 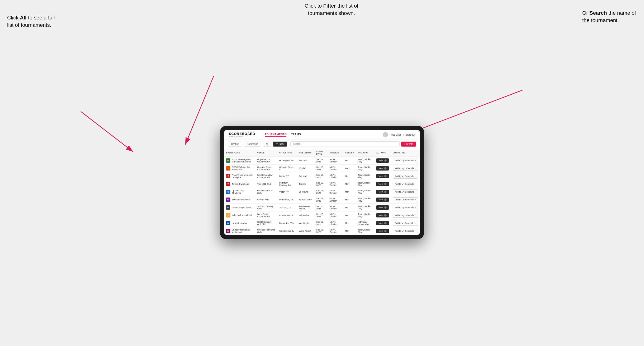 I want to click on hosted-by-cell: Wake Forest, so click(x=306, y=231).